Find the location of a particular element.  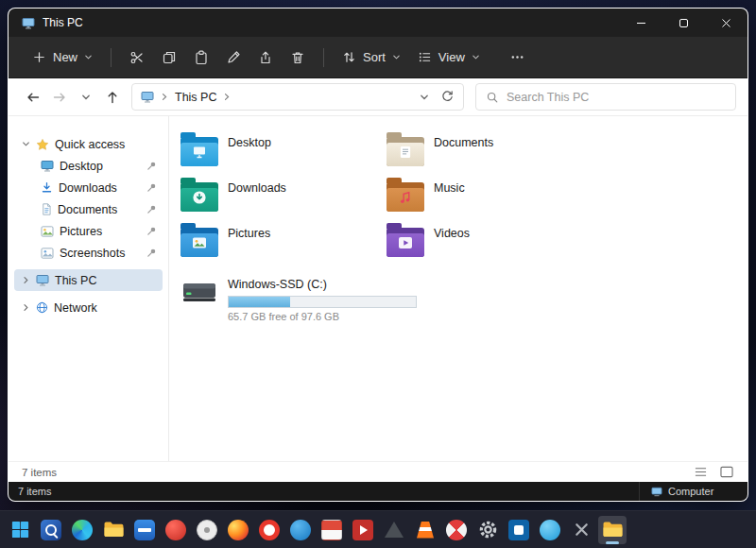

folder-tile-downloads: Downloads is located at coordinates (284, 199).